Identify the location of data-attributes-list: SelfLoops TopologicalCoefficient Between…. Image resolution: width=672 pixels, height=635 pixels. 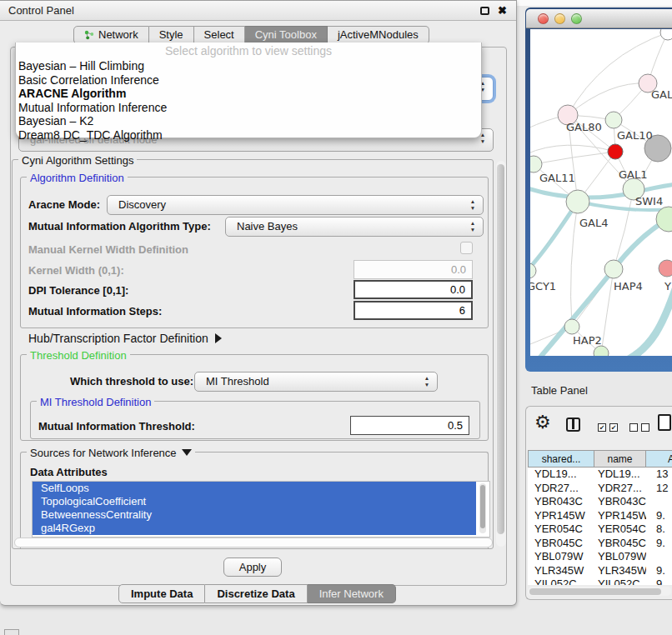
(261, 509).